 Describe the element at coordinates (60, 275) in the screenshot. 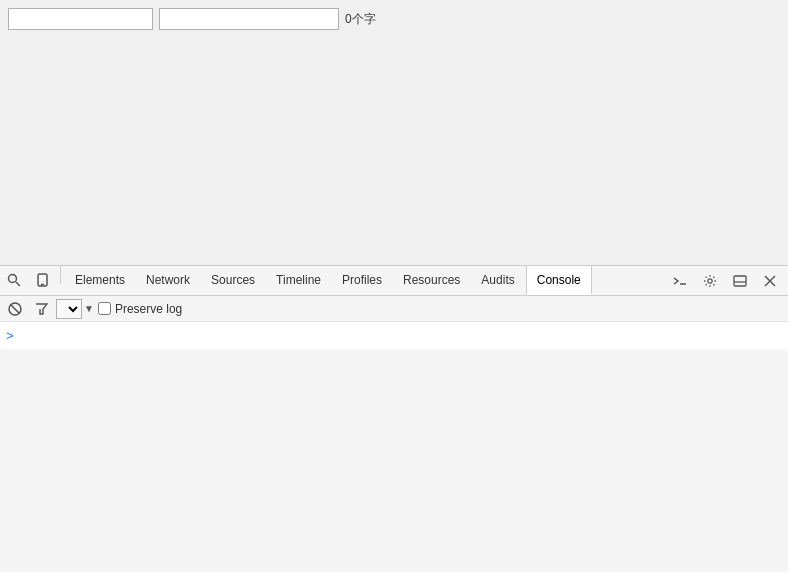

I see `tab-separator` at that location.